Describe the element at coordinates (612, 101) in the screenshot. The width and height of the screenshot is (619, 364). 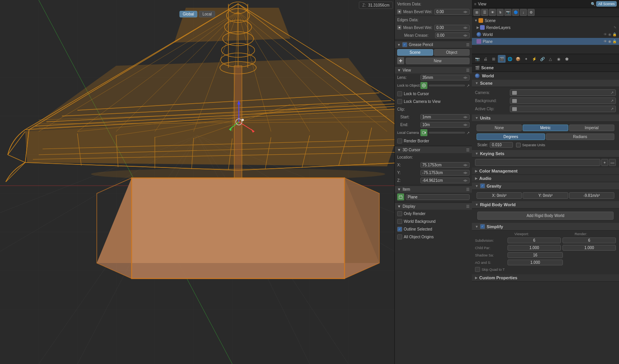
I see `bg-pick-icon: ↗` at that location.